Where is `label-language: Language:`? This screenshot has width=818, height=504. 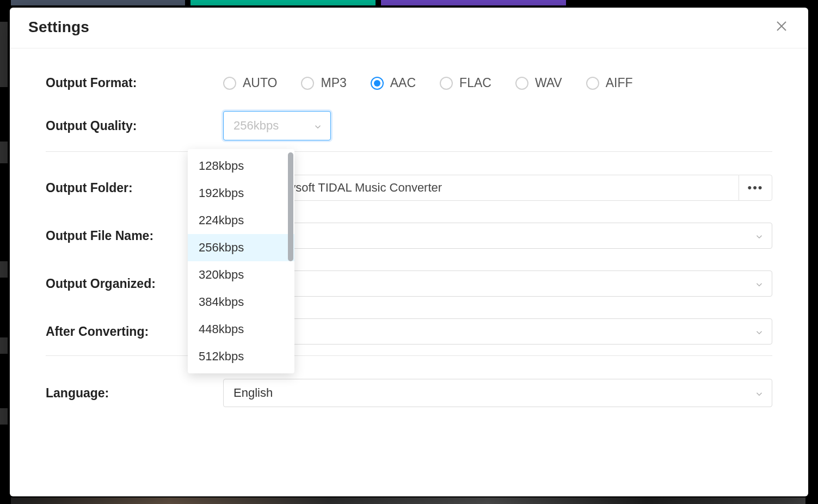 label-language: Language: is located at coordinates (134, 393).